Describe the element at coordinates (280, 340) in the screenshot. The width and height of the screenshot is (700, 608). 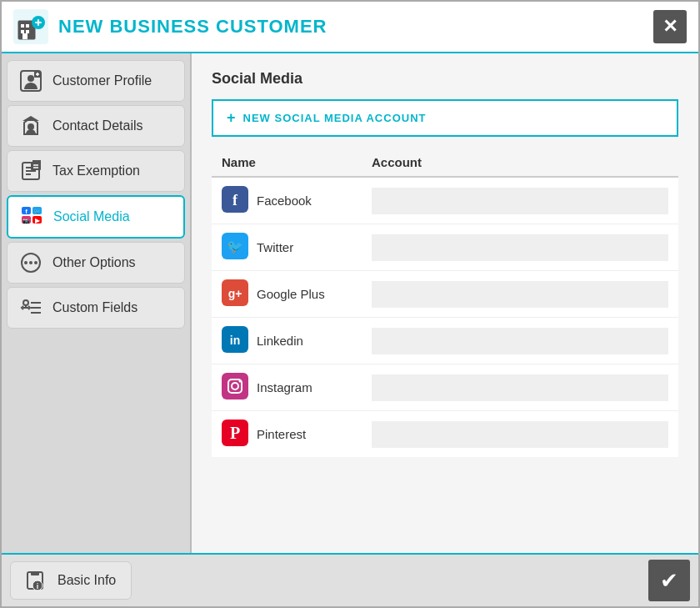
I see `linkedin-name-label: Linkedin` at that location.